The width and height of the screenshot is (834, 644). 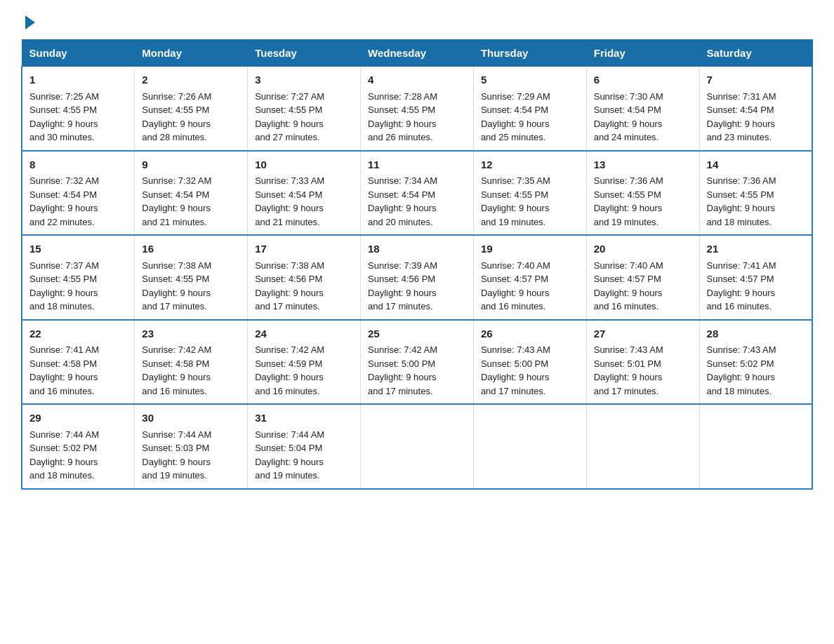 What do you see at coordinates (529, 109) in the screenshot?
I see `calendar-cell: 5Sunrise: 7:29 AMSunset: 4:54 PMDaylight…` at bounding box center [529, 109].